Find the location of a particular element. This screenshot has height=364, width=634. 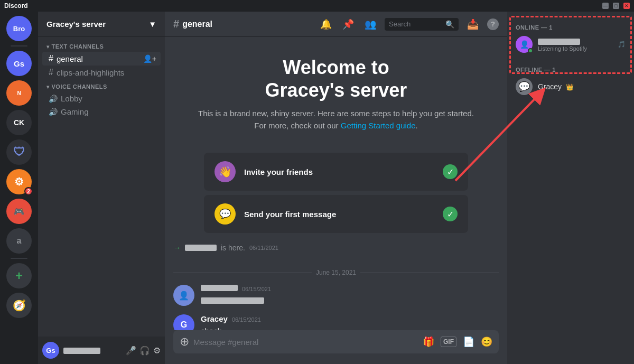

member-info-offline-1: Gracey 👑 is located at coordinates (582, 87).